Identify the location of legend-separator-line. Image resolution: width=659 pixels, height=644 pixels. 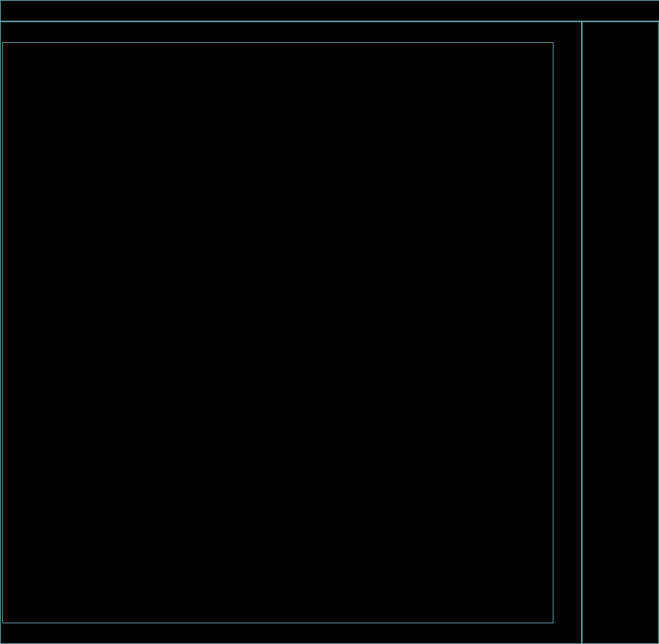
(582, 333).